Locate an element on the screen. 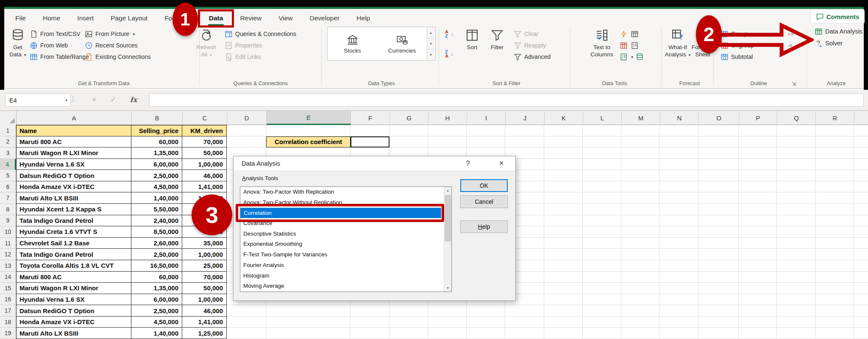 This screenshot has width=868, height=339. tab-insert: Insert is located at coordinates (86, 18).